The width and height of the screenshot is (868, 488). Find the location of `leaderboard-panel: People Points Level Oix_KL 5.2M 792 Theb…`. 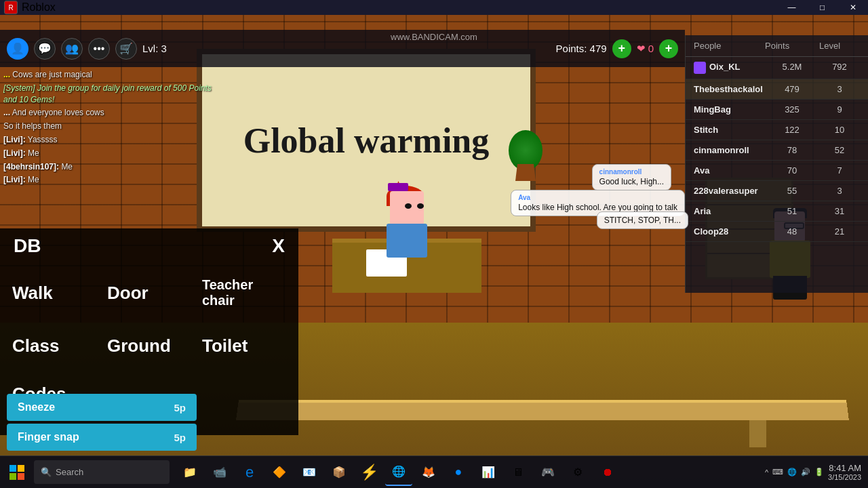

leaderboard-panel: People Points Level Oix_KL 5.2M 792 Theb… is located at coordinates (776, 164).